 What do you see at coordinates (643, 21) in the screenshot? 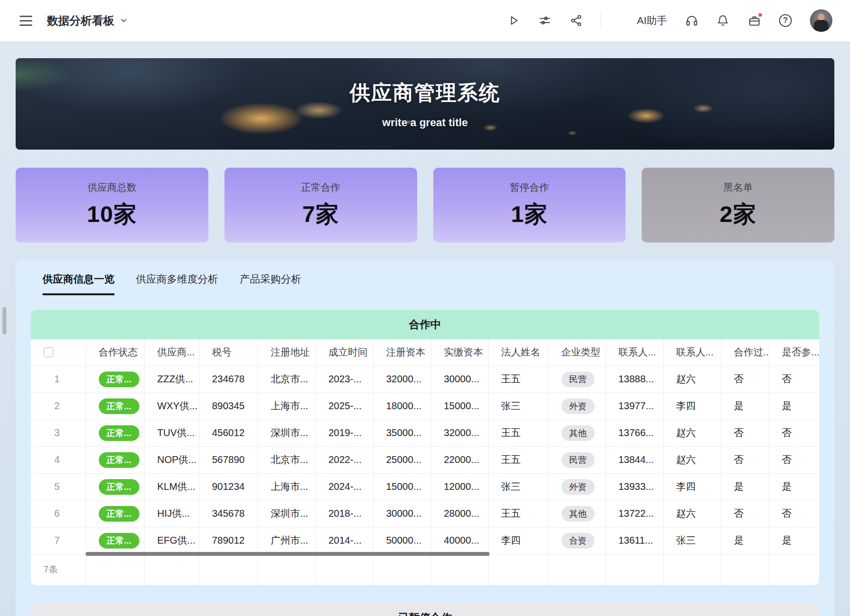
I see `ai-assistant-button: AI助手` at bounding box center [643, 21].